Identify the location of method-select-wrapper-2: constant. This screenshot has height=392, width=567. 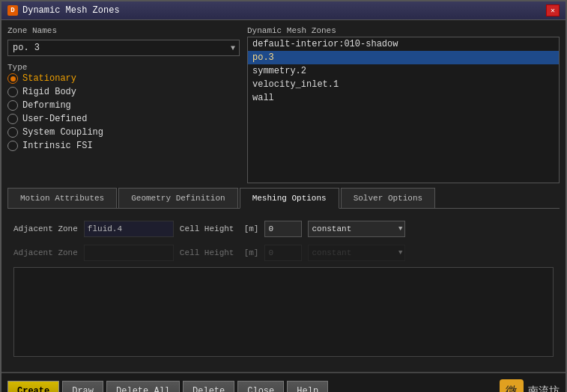
(357, 253).